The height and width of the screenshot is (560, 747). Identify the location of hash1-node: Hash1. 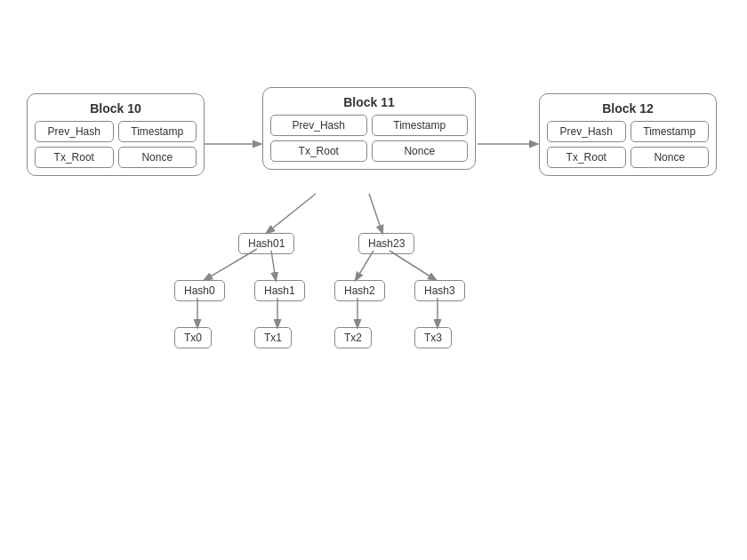
(279, 291).